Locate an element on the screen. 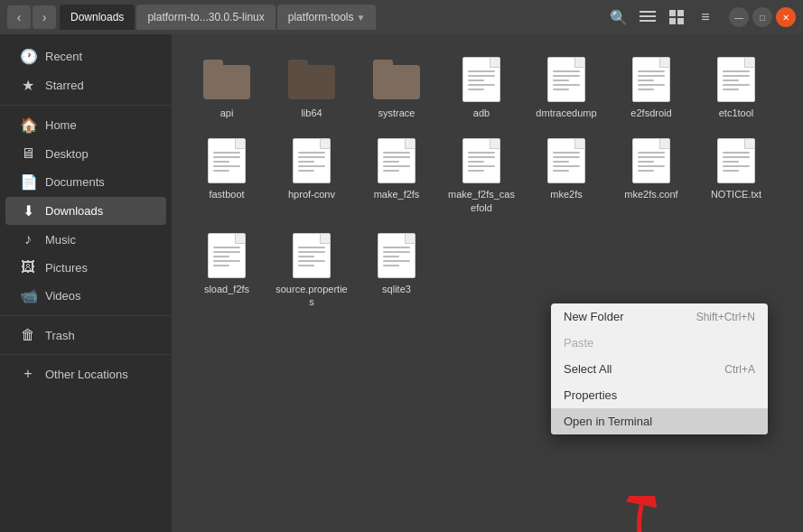  context-menu-open-terminal: Open in Terminal is located at coordinates (659, 421).